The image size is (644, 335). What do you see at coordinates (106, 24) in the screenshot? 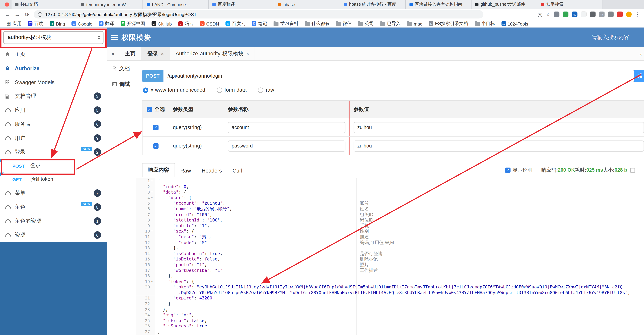
I see `bookmark-item: 译翻译` at bounding box center [106, 24].